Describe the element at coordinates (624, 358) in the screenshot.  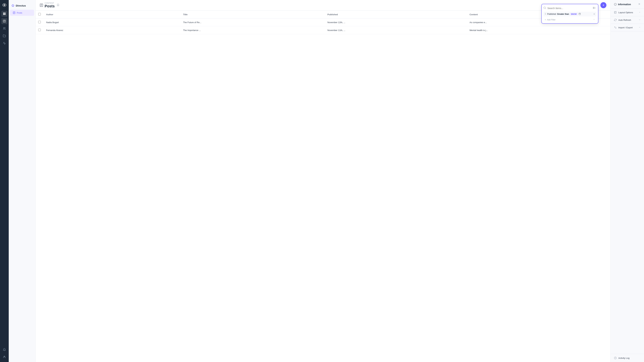
I see `activity-log-label: Activity Log` at that location.